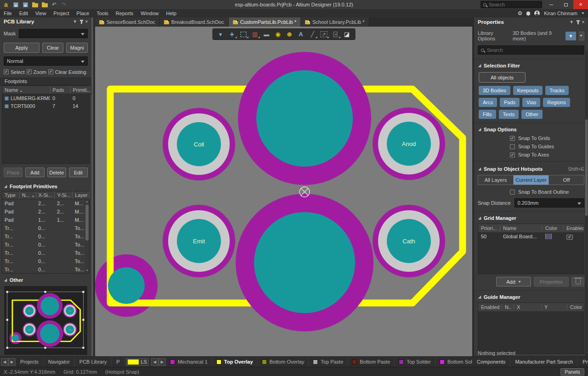  I want to click on selection-filter-chip: Vias, so click(531, 102).